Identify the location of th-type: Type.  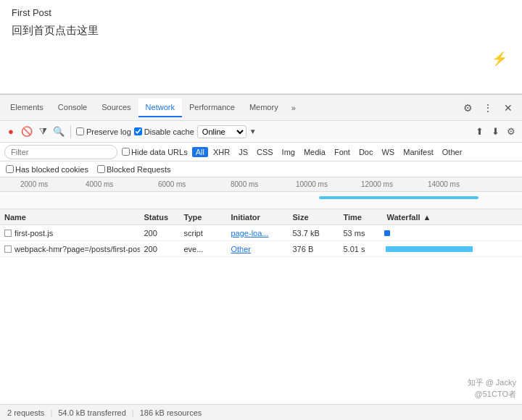
(203, 217).